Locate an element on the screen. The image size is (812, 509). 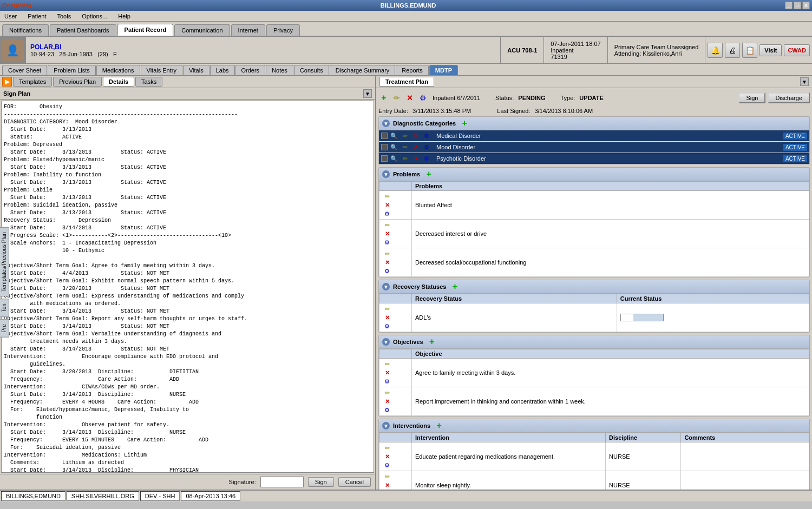
menu-help: Help is located at coordinates (125, 16).